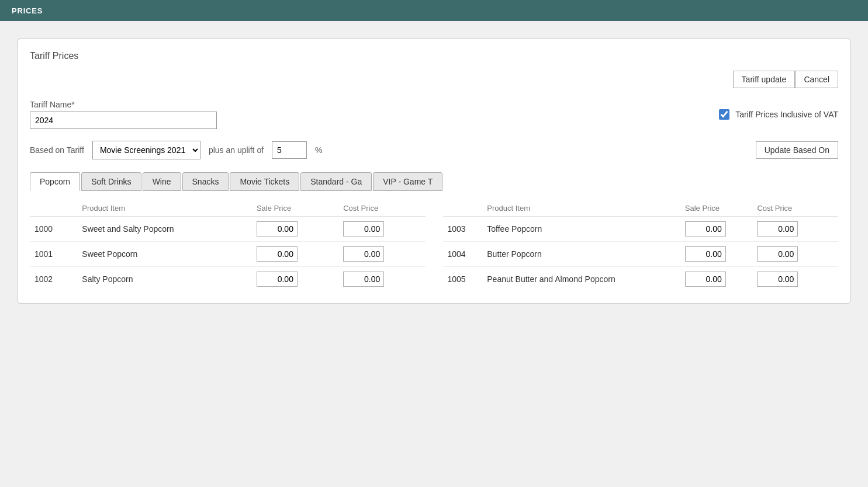 This screenshot has height=487, width=868. Describe the element at coordinates (434, 150) in the screenshot. I see `based-on-row: Based on Tariff Movie Screenings 2021 Mo…` at that location.